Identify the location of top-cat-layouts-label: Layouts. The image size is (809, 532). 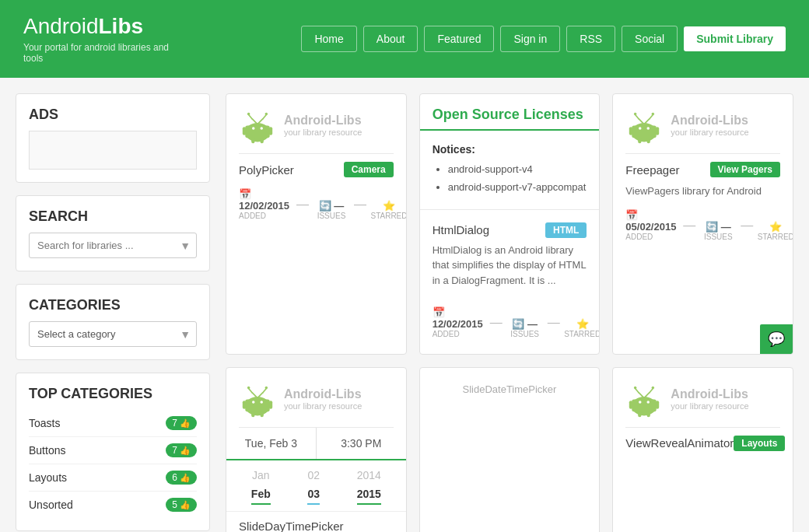
(48, 478).